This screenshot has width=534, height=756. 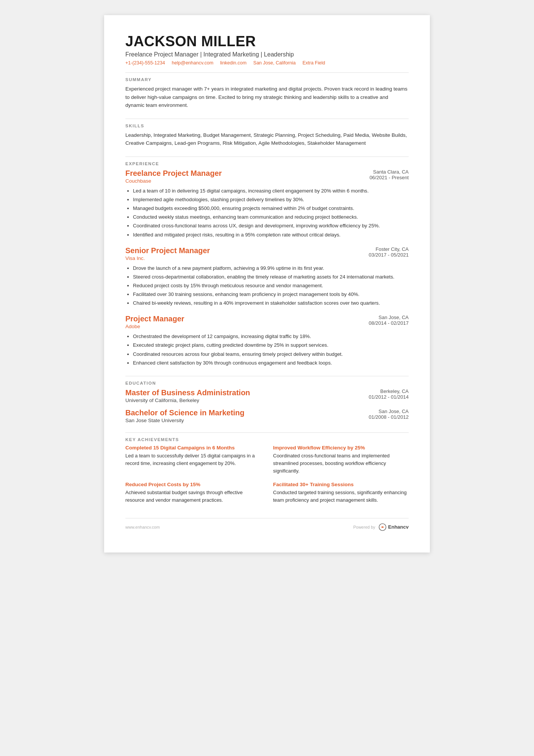 I want to click on contact-phone: +1-(234)-555-1234, so click(x=145, y=63).